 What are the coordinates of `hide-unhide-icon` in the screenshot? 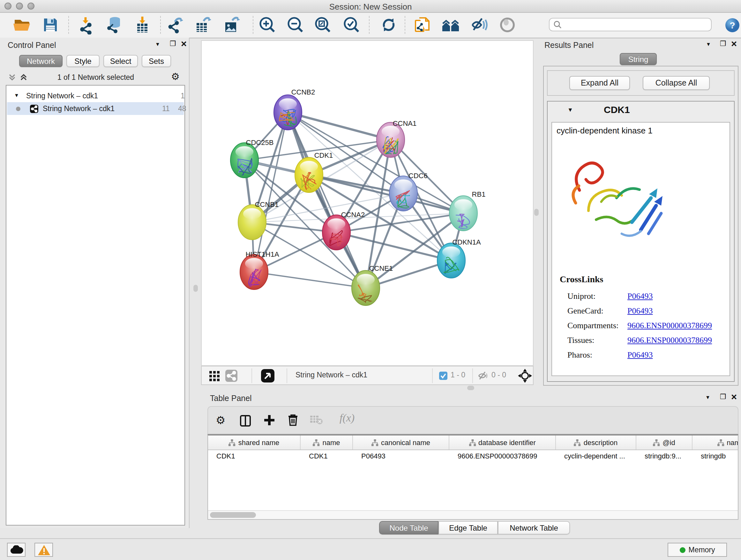 It's located at (479, 25).